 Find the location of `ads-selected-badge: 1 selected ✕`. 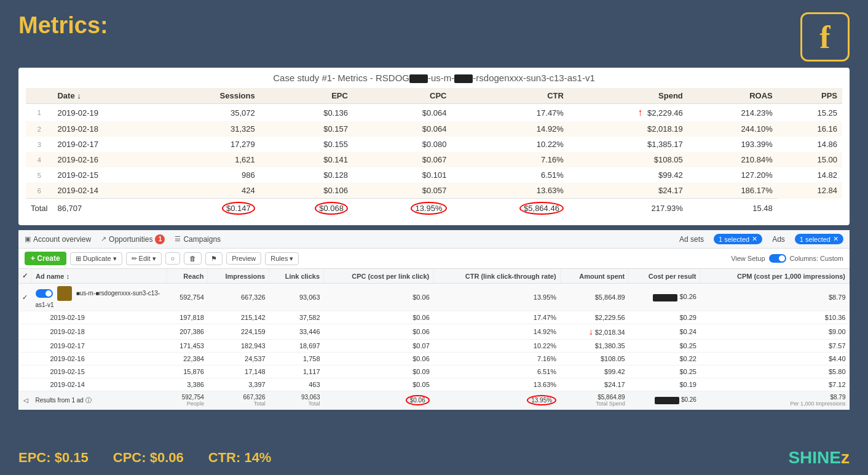

ads-selected-badge: 1 selected ✕ is located at coordinates (819, 239).